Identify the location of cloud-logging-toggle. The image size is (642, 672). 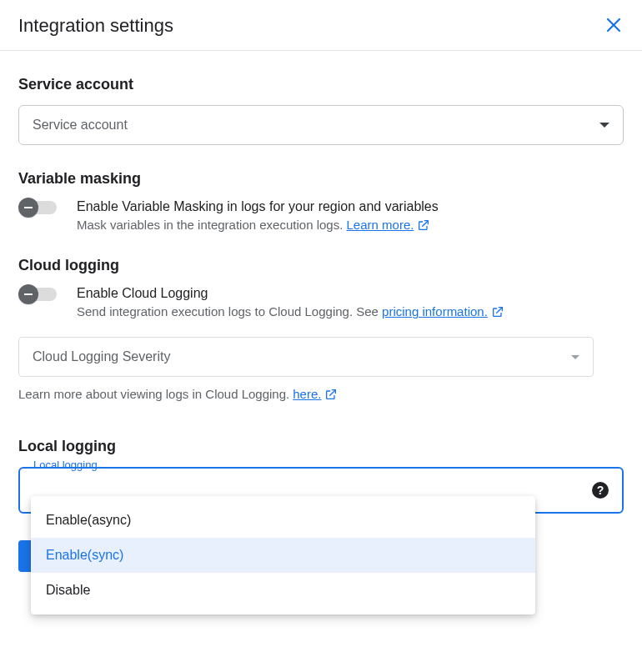
(39, 294).